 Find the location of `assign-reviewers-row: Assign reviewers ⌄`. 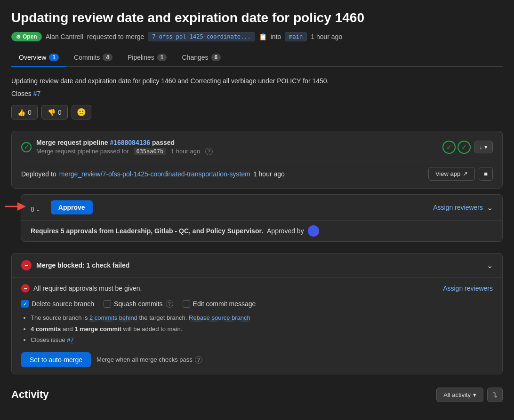

assign-reviewers-row: Assign reviewers ⌄ is located at coordinates (463, 208).